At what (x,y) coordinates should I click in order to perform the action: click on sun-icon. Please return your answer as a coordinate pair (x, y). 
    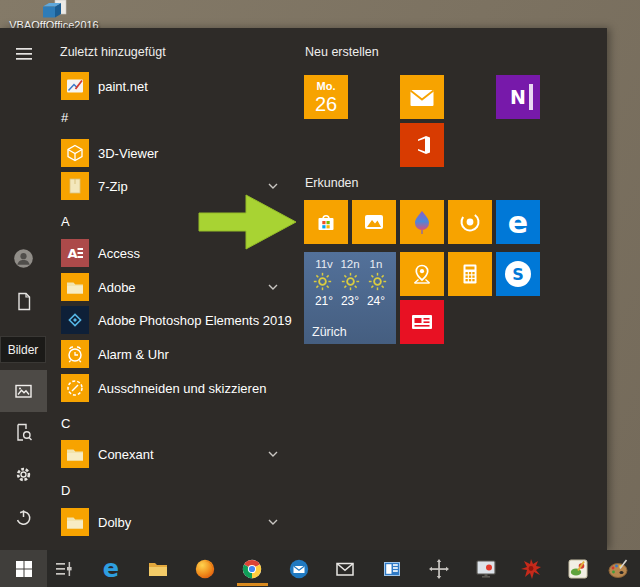
    Looking at the image, I should click on (322, 282).